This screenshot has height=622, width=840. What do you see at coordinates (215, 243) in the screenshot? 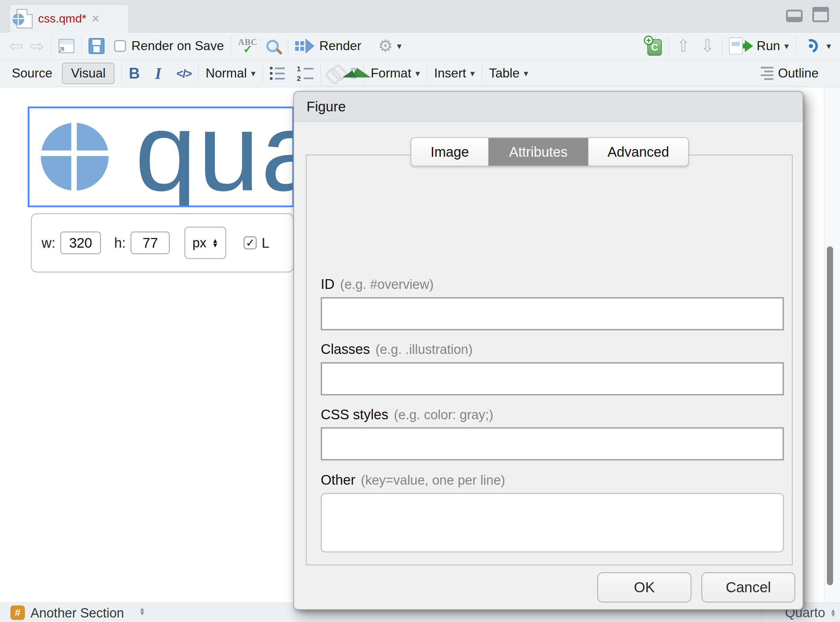
I see `select-arrows-icon: ▲▼` at bounding box center [215, 243].